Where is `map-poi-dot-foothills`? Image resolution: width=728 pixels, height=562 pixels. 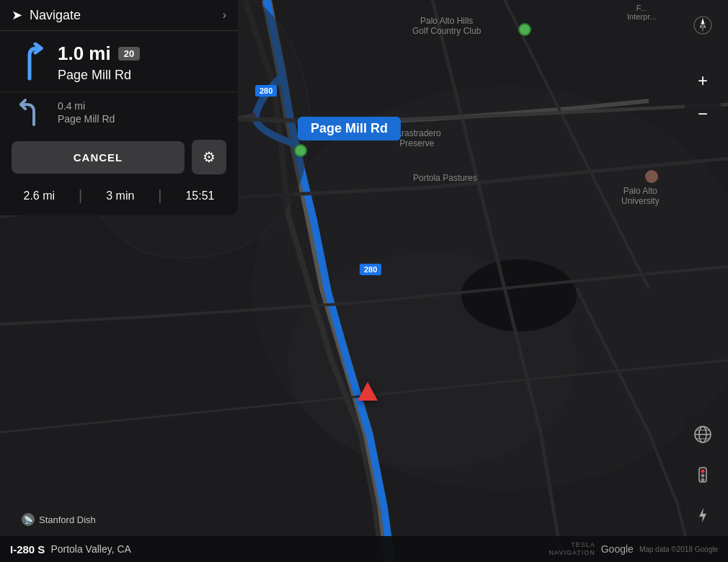 map-poi-dot-foothills is located at coordinates (301, 151).